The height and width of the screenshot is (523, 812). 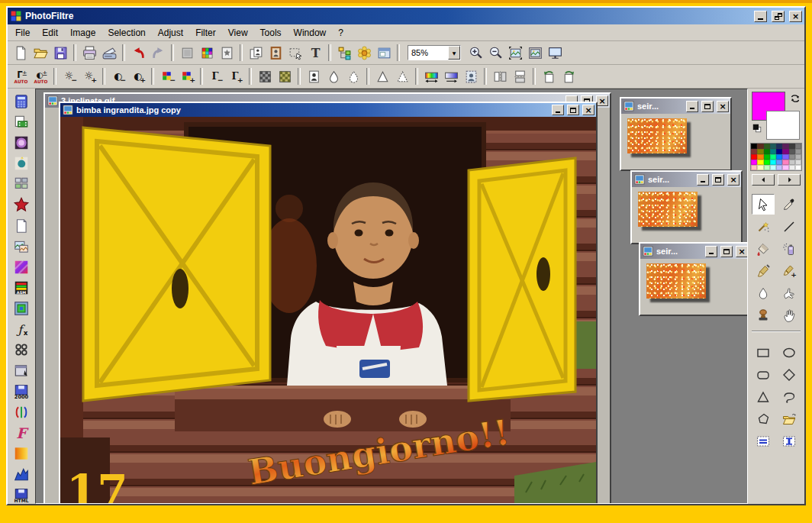 I want to click on line-tool, so click(x=789, y=226).